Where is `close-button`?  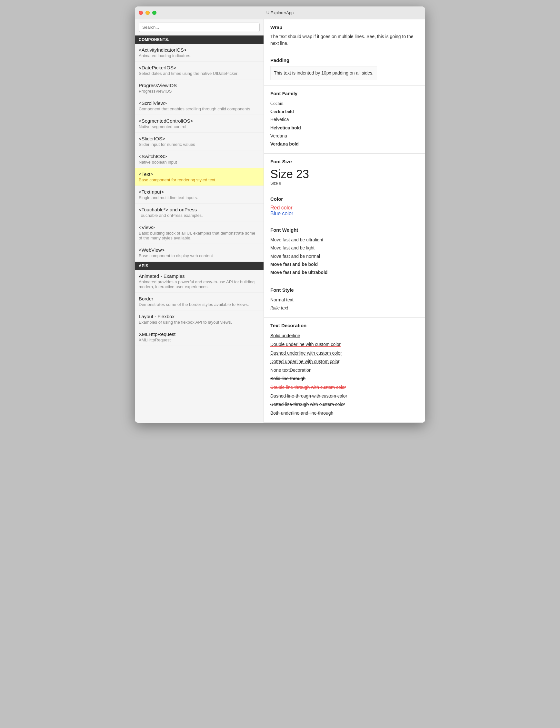
close-button is located at coordinates (141, 13).